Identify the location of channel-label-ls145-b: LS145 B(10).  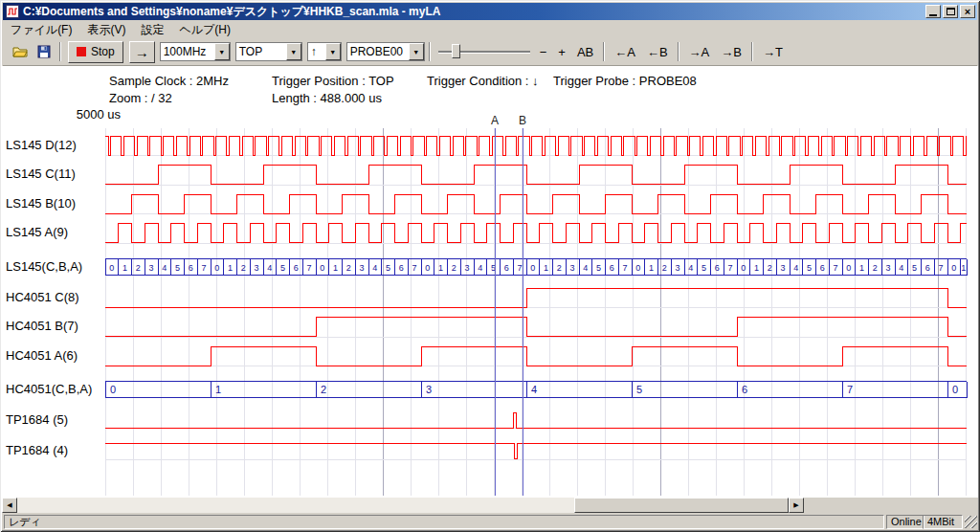
(55, 203).